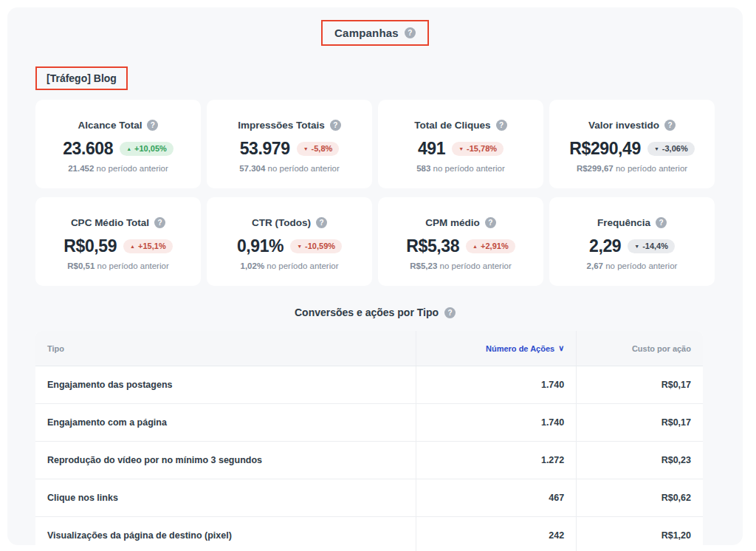 The width and height of the screenshot is (756, 551). Describe the element at coordinates (281, 223) in the screenshot. I see `metric-title: CTR (Todos)` at that location.